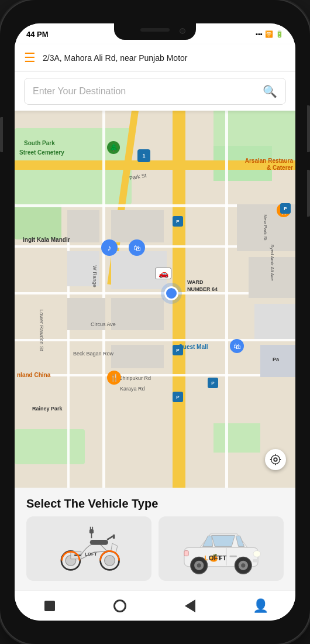 The height and width of the screenshot is (644, 310). What do you see at coordinates (155, 32) in the screenshot?
I see `notch` at bounding box center [155, 32].